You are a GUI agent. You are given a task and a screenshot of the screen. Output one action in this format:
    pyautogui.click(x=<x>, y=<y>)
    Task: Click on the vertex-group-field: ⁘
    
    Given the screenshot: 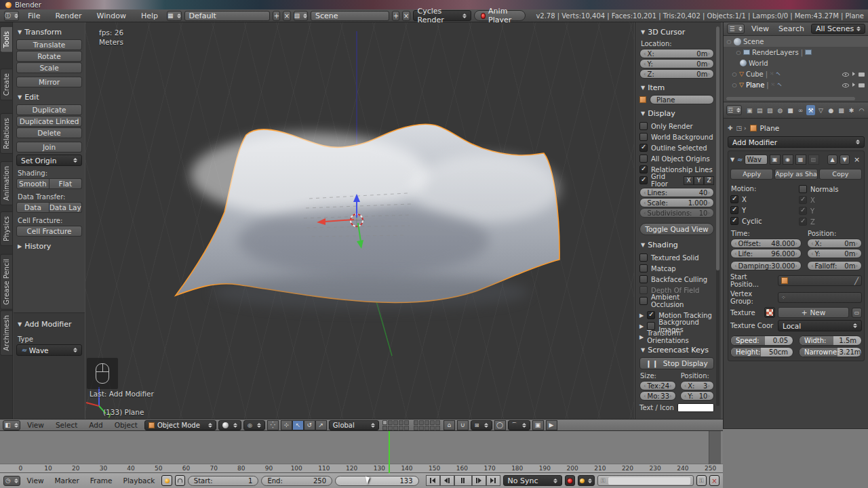 What is the action you would take?
    pyautogui.click(x=820, y=298)
    